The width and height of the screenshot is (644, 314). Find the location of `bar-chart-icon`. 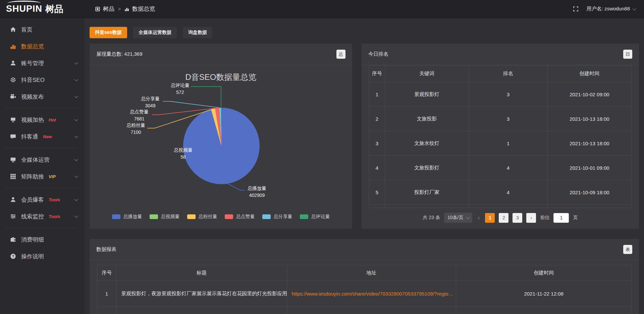

bar-chart-icon is located at coordinates (13, 46).